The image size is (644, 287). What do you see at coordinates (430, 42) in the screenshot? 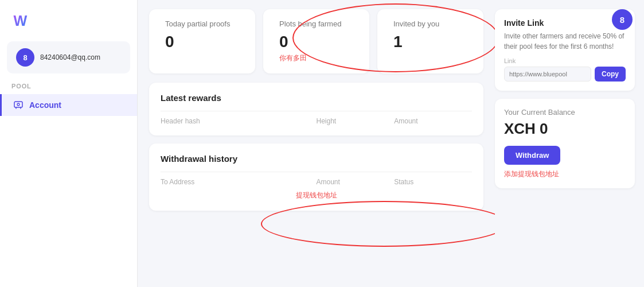
I see `stat-value-invited: 1` at bounding box center [430, 42].